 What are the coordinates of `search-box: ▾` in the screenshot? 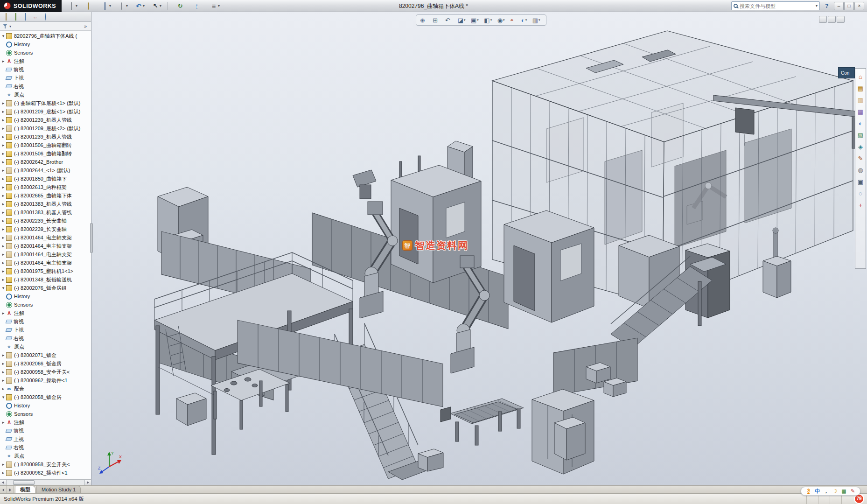 It's located at (776, 6).